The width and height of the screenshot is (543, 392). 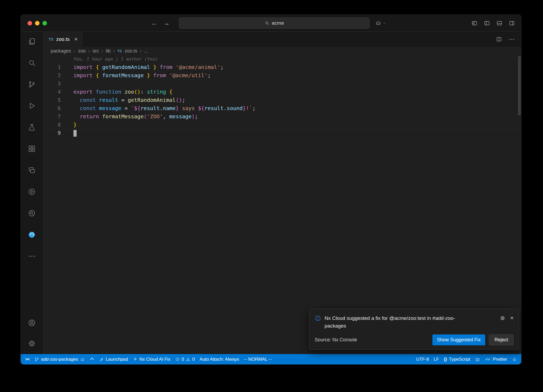 What do you see at coordinates (503, 318) in the screenshot?
I see `notification-settings-gear-icon` at bounding box center [503, 318].